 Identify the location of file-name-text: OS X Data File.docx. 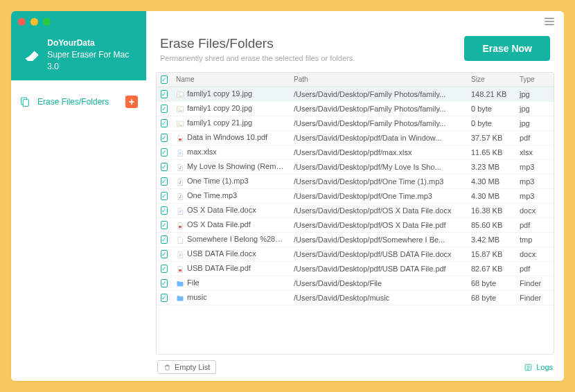
(222, 210).